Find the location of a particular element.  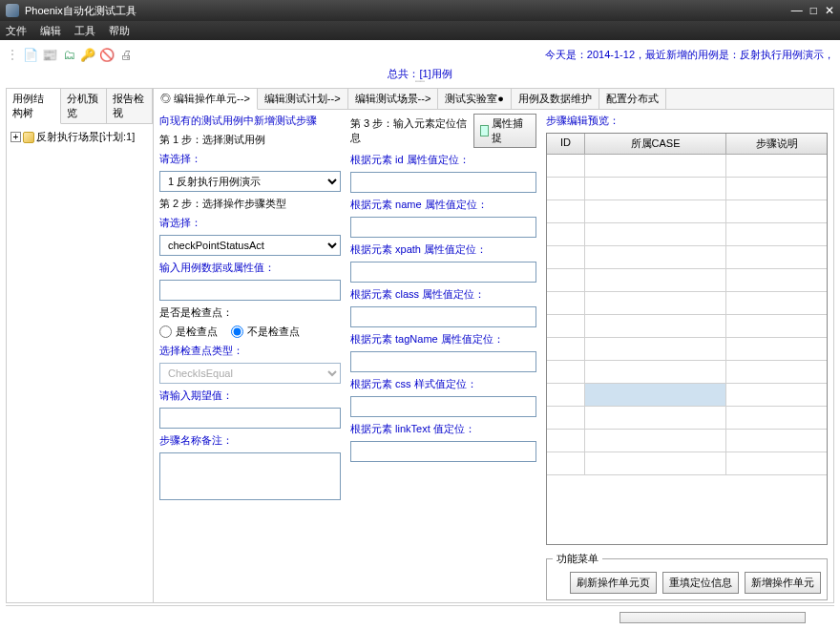

tree-expander-icon: + is located at coordinates (15, 137).